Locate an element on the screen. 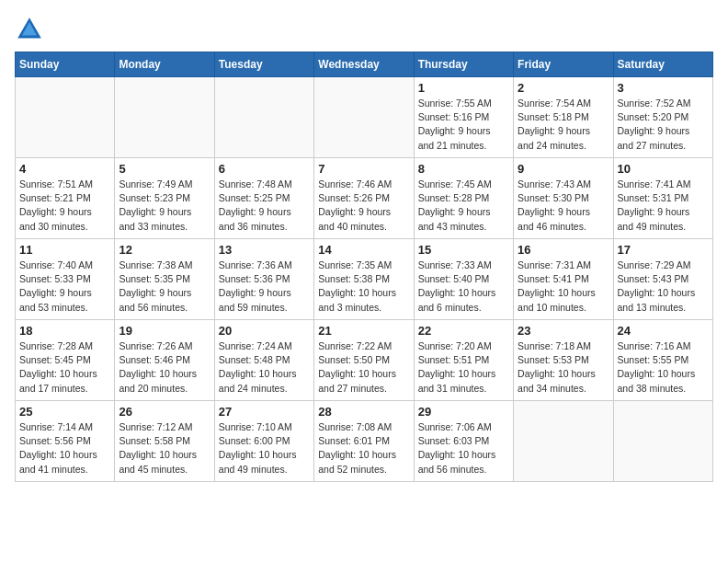 The height and width of the screenshot is (563, 728). day-cell: 11Sunrise: 7:40 AM Sunset: 5:33 PM Dayli… is located at coordinates (65, 280).